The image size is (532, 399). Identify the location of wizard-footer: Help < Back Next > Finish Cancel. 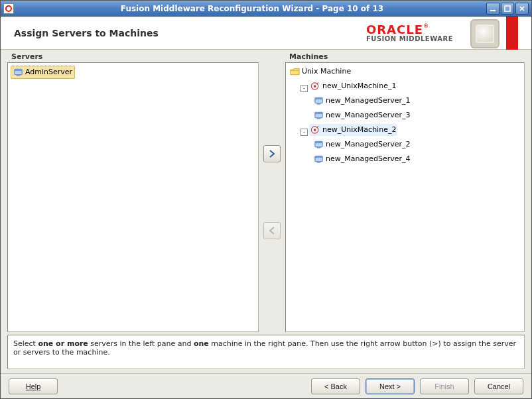
(266, 386).